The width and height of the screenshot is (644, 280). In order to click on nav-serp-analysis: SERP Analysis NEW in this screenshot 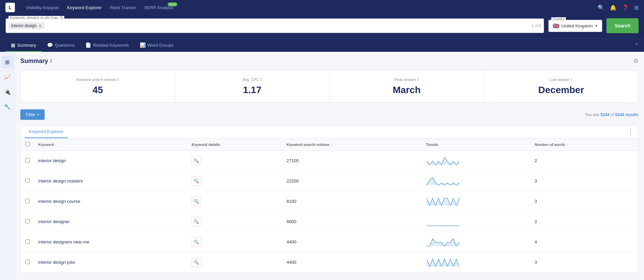, I will do `click(159, 7)`.